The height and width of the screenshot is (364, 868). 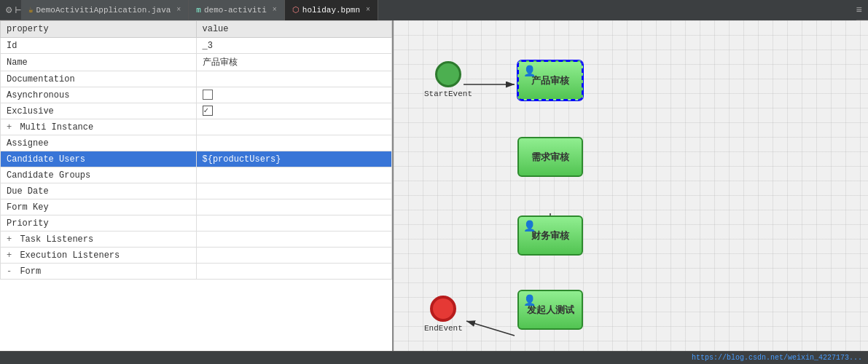 I want to click on prop-label-task_listeners: + Task Listeners, so click(x=99, y=240).